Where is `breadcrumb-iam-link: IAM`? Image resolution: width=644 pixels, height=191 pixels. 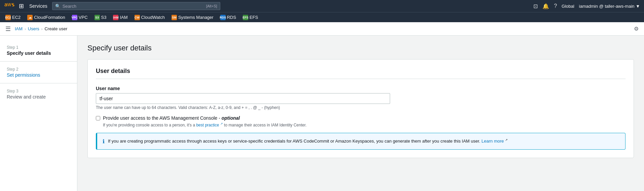
breadcrumb-iam-link: IAM is located at coordinates (19, 29).